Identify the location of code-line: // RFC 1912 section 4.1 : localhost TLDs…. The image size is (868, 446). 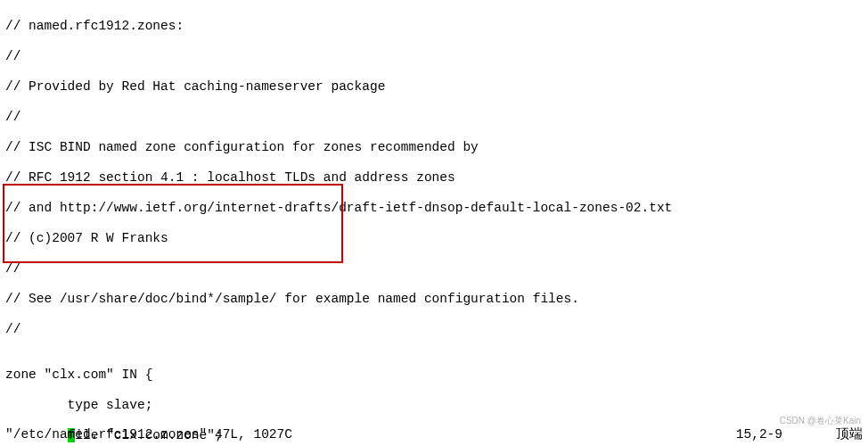
(434, 178).